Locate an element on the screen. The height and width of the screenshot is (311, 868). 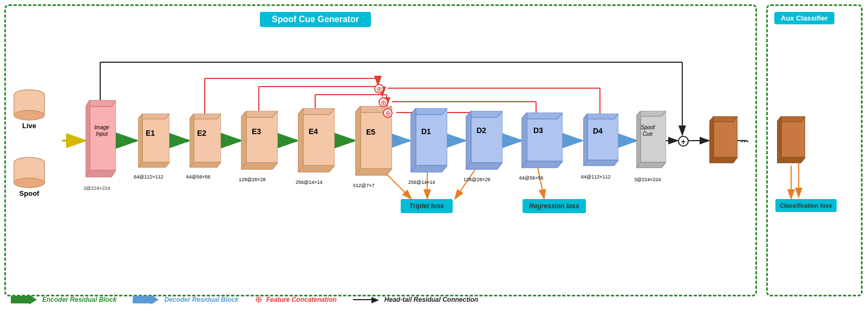
encoder-E4: E4 256@14×14 is located at coordinates (316, 142).